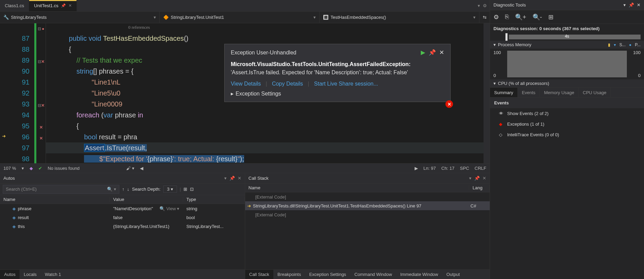  I want to click on autos-row: ◈ this {StringLibraryTest.UnitTest1} Str…, so click(122, 226).